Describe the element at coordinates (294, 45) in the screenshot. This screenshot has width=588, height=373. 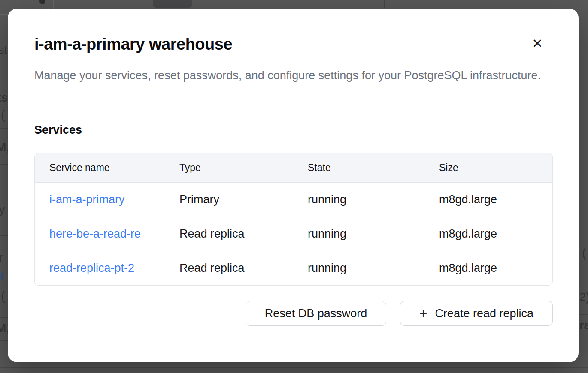
I see `page-title: i-am-a-primary warehouse` at that location.